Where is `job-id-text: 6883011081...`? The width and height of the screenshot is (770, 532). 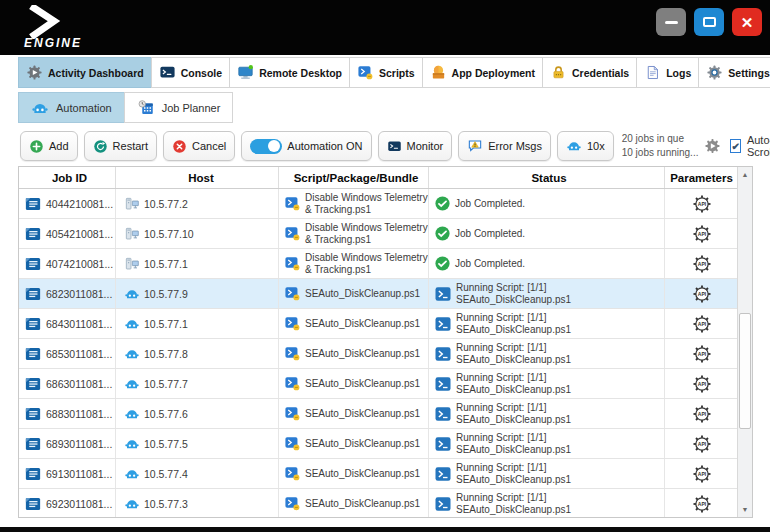
job-id-text: 6883011081... is located at coordinates (79, 414).